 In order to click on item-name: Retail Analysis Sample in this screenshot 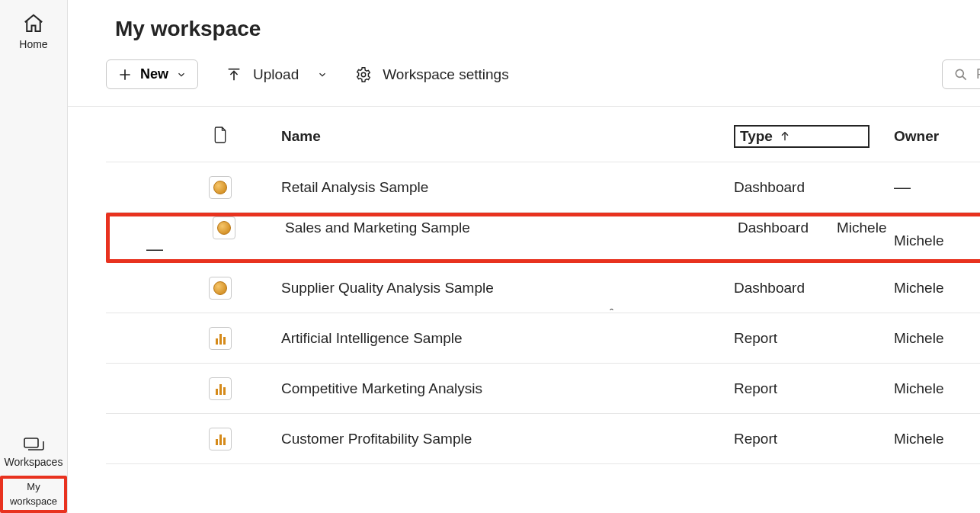, I will do `click(508, 188)`.